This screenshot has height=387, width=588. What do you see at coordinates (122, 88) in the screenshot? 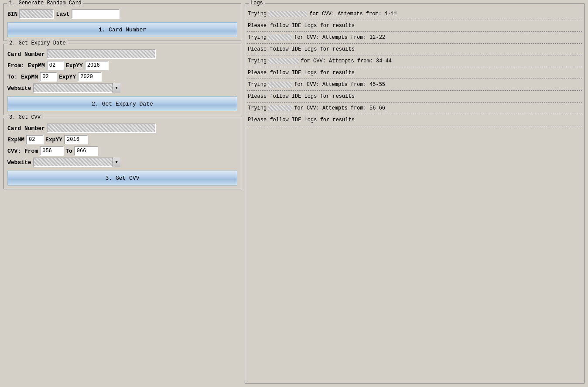
I see `section2-website-row: Website ▼` at bounding box center [122, 88].